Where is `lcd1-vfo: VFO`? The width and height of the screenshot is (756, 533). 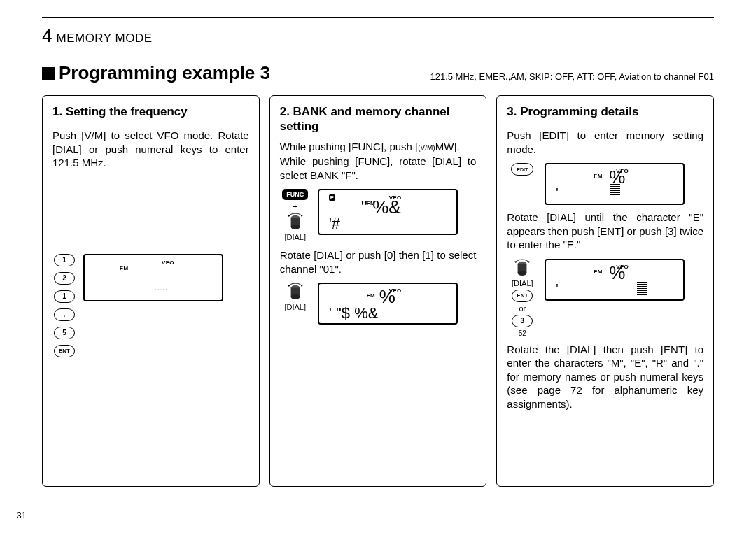
lcd1-vfo: VFO is located at coordinates (168, 263).